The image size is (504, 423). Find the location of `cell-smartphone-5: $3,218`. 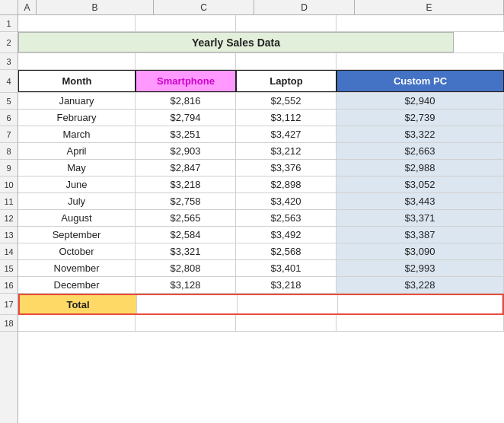

cell-smartphone-5: $3,218 is located at coordinates (186, 184).